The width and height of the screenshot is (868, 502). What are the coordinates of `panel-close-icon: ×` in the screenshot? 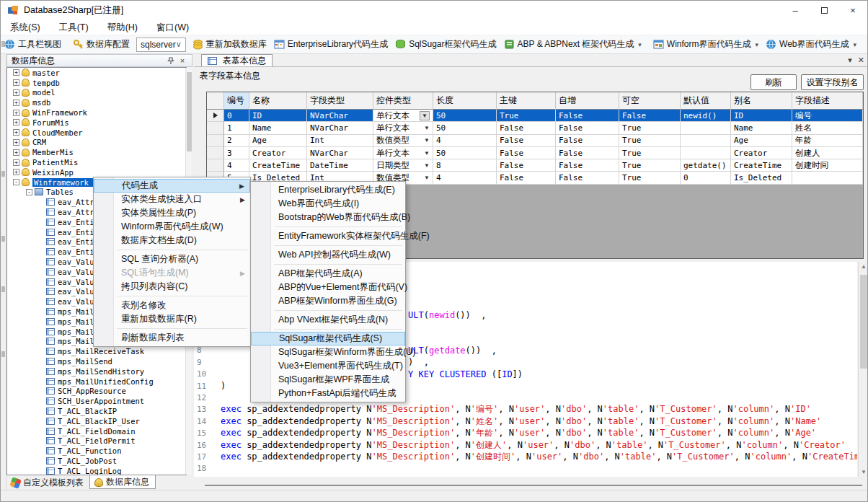 It's located at (182, 61).